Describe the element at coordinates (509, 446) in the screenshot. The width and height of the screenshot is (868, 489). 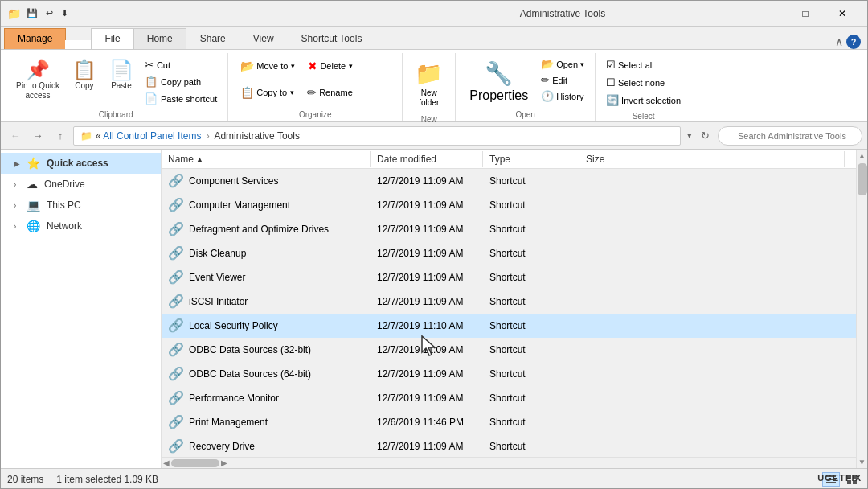
I see `table-row: 🔗 Recovery Drive 12/7/2019 11:09 AM Shor…` at that location.